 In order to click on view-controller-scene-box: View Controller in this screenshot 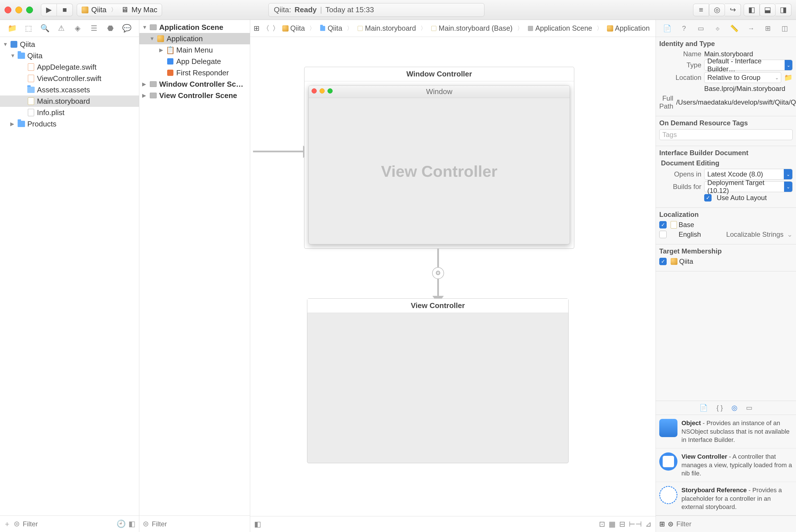, I will do `click(438, 381)`.